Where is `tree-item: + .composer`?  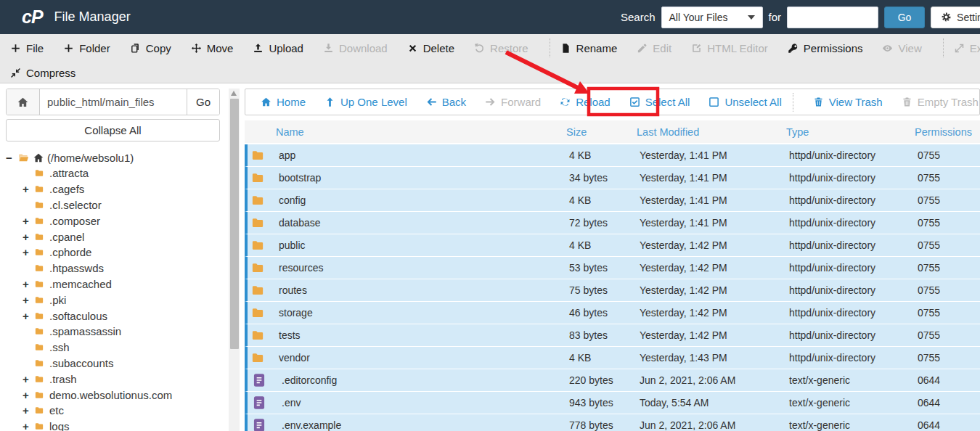
tree-item: + .composer is located at coordinates (115, 221).